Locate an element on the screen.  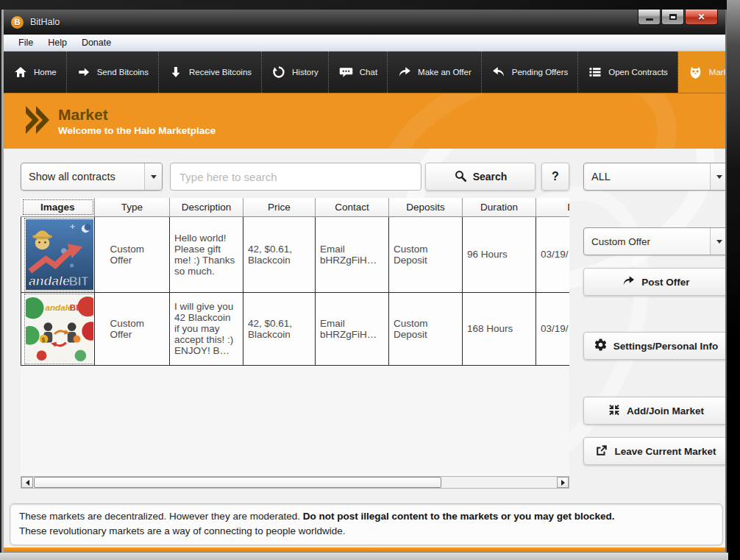
offer-duration-cell: 96 Hours is located at coordinates (499, 255).